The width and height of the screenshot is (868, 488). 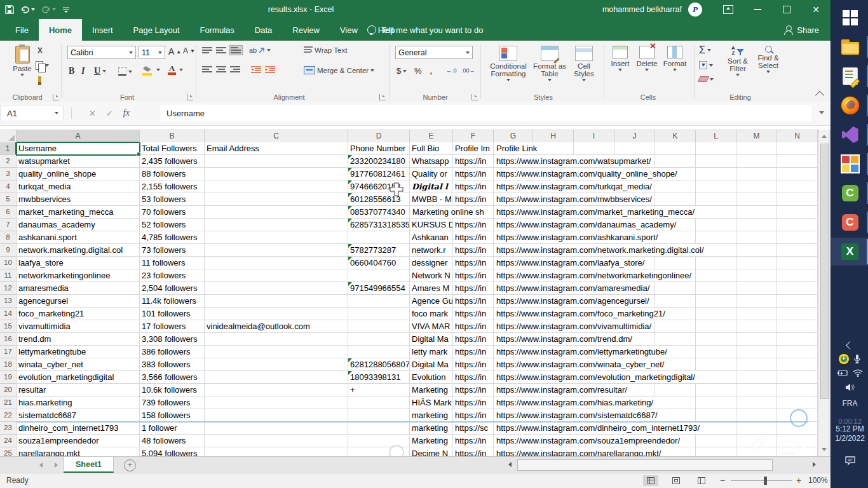 What do you see at coordinates (276, 452) in the screenshot?
I see `cell-C25` at bounding box center [276, 452].